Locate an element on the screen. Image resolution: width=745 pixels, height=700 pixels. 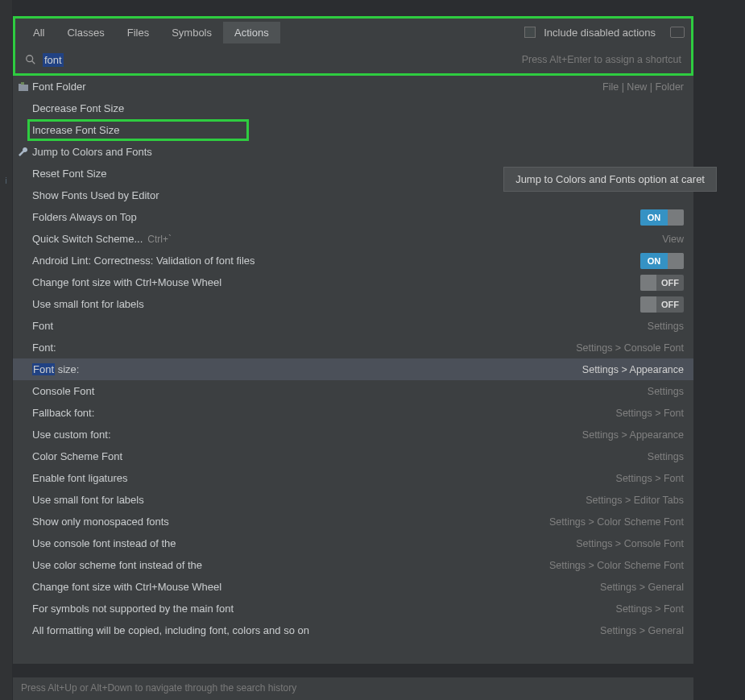
result-row: All formatting will be copied, including… is located at coordinates (353, 630).